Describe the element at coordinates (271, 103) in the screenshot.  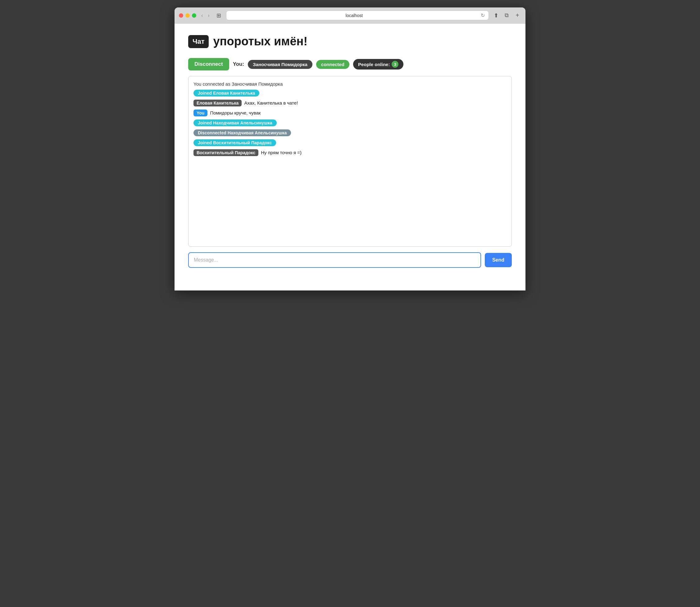
I see `message-text: Ахах, Канителька в чате!` at that location.